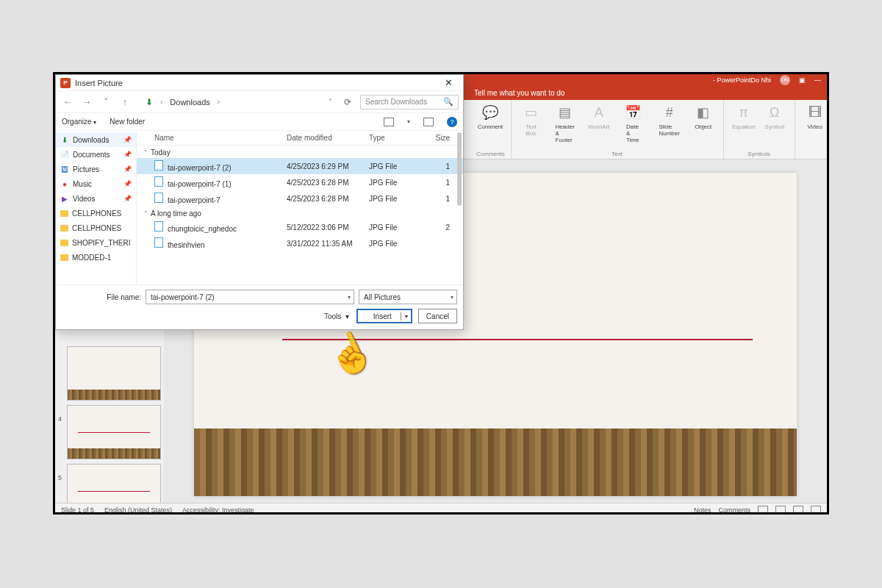 Image resolution: width=882 pixels, height=588 pixels. Describe the element at coordinates (300, 138) in the screenshot. I see `file-list-header: Name Date modified Type Size` at that location.